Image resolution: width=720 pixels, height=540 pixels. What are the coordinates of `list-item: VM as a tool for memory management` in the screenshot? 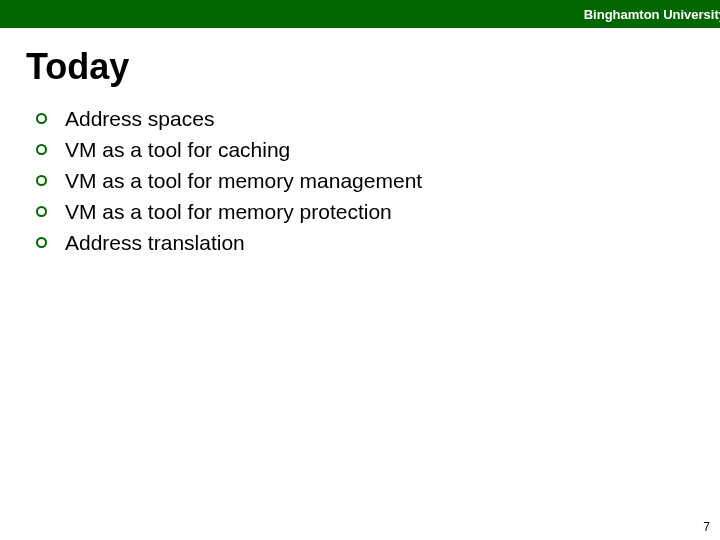 It's located at (378, 182).